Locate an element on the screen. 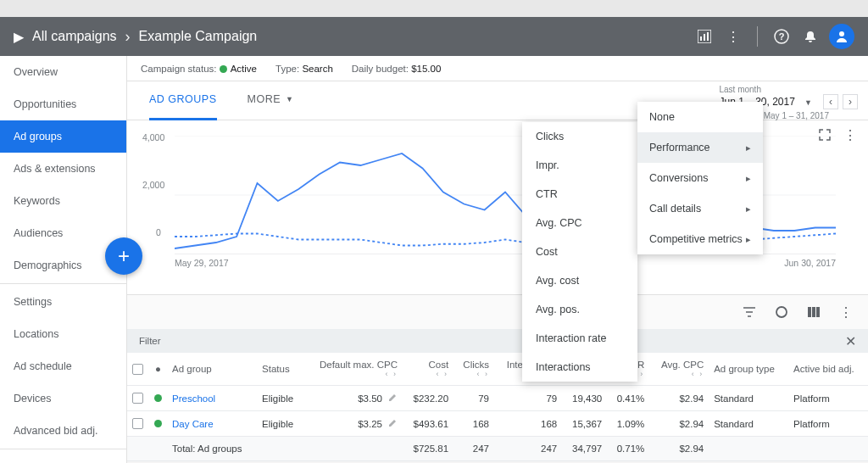  sidebar-item-locations: Locations is located at coordinates (63, 334).